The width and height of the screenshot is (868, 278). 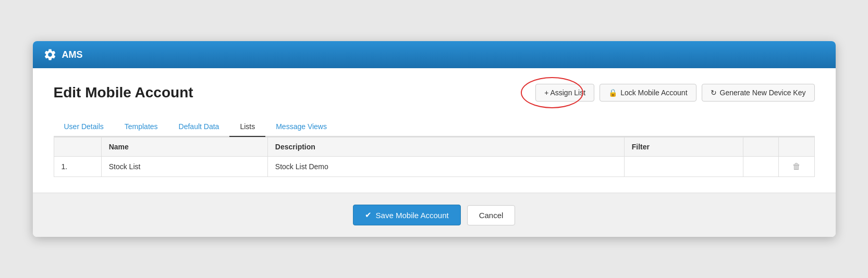 I want to click on tab-user-details: User Details, so click(x=84, y=127).